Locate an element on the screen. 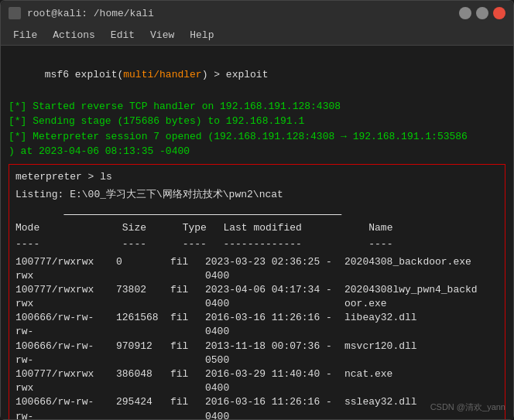 This screenshot has height=420, width=514. msf-prompt-line: msf6 exploit(multi/handler) > exploit is located at coordinates (257, 74).